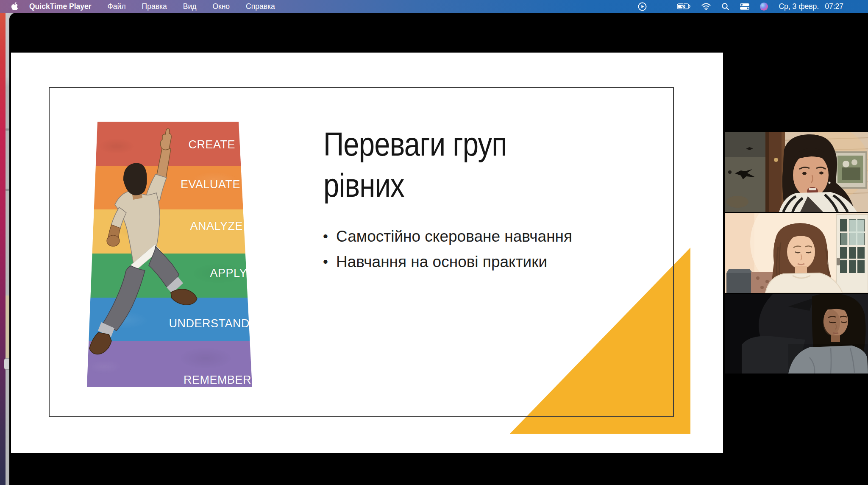  I want to click on menu-view: Вид, so click(190, 7).